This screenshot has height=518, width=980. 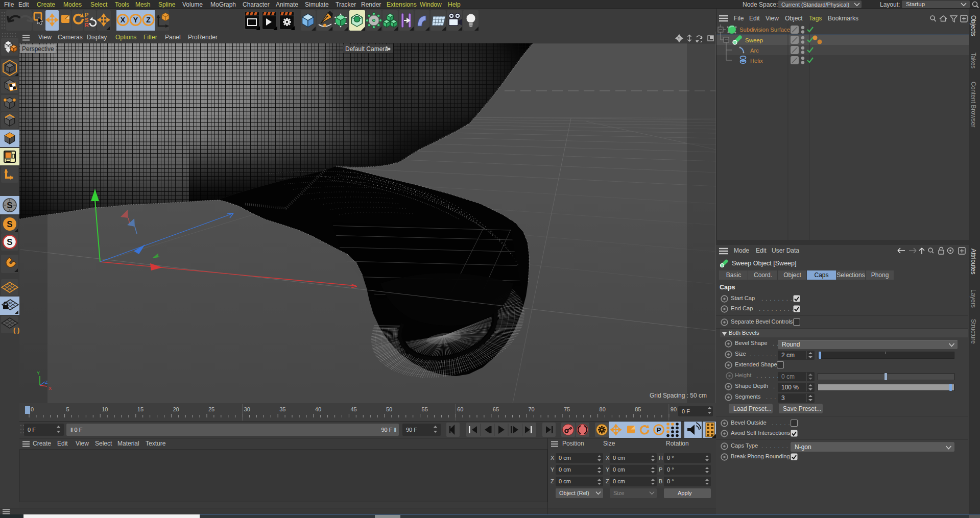 What do you see at coordinates (603, 409) in the screenshot?
I see `svg-text: 80` at bounding box center [603, 409].